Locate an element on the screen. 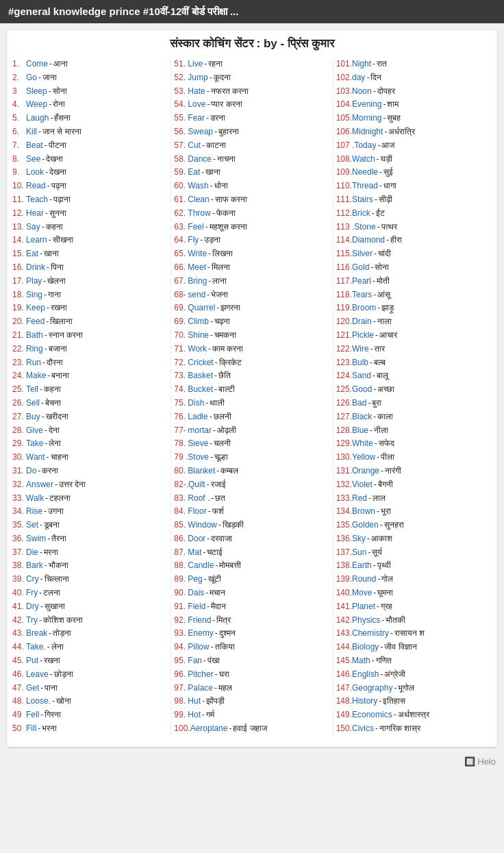 Image resolution: width=504 pixels, height=853 pixels. item-number: 92. is located at coordinates (181, 621).